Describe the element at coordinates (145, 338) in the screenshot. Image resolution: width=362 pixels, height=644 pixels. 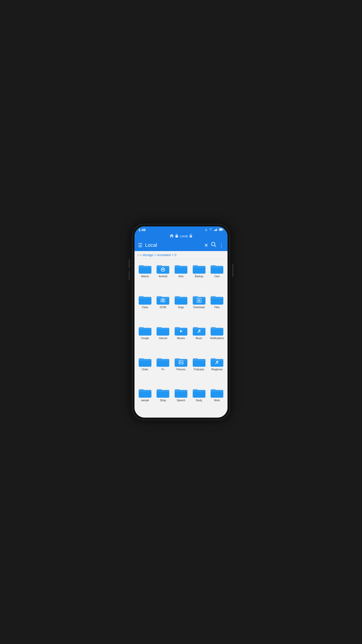
I see `folder-item: Google` at that location.